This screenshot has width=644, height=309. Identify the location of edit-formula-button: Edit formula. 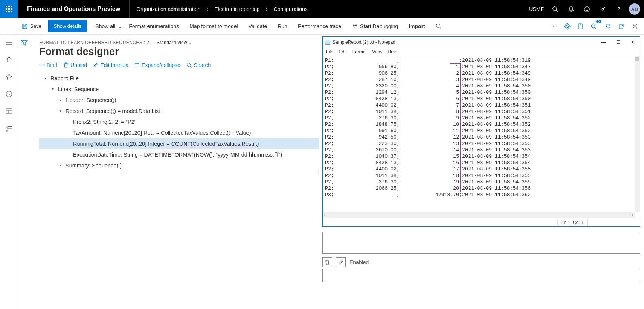
(111, 65).